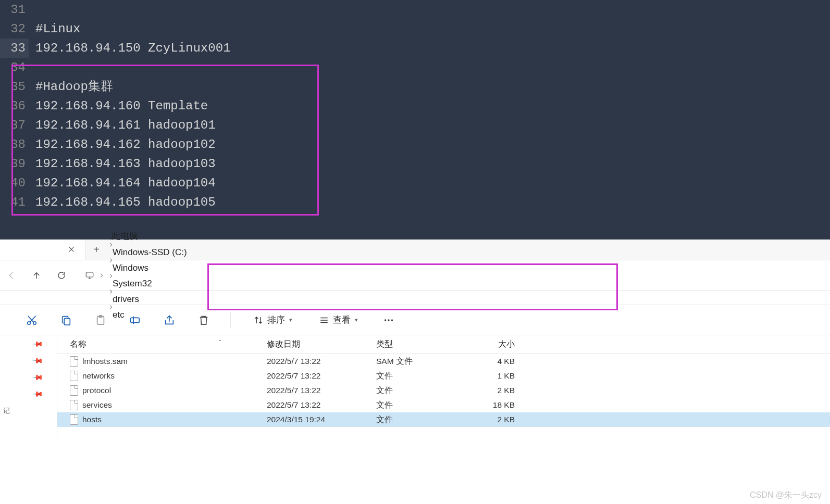  What do you see at coordinates (36, 275) in the screenshot?
I see `up-button` at bounding box center [36, 275].